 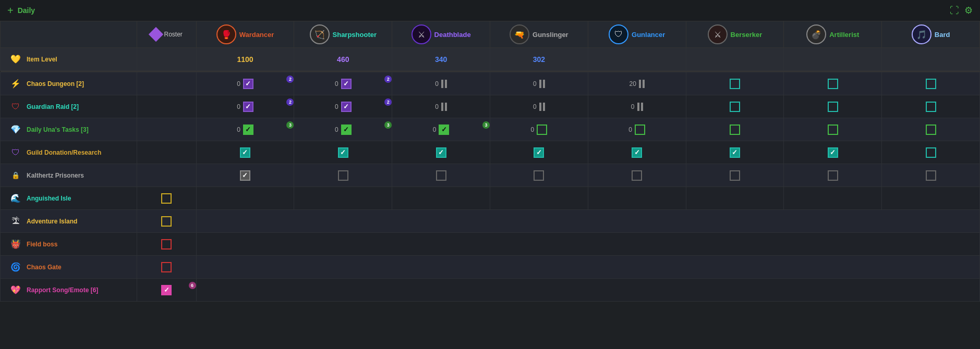 What do you see at coordinates (173, 34) in the screenshot?
I see `roster-label: Roster` at bounding box center [173, 34].